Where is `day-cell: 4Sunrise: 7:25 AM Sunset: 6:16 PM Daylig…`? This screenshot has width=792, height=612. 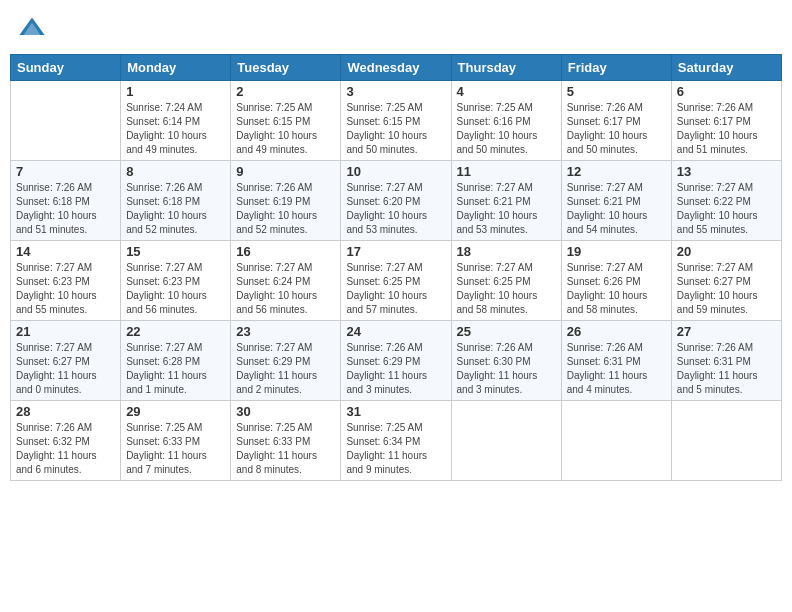
day-cell: 4Sunrise: 7:25 AM Sunset: 6:16 PM Daylig… is located at coordinates (506, 121).